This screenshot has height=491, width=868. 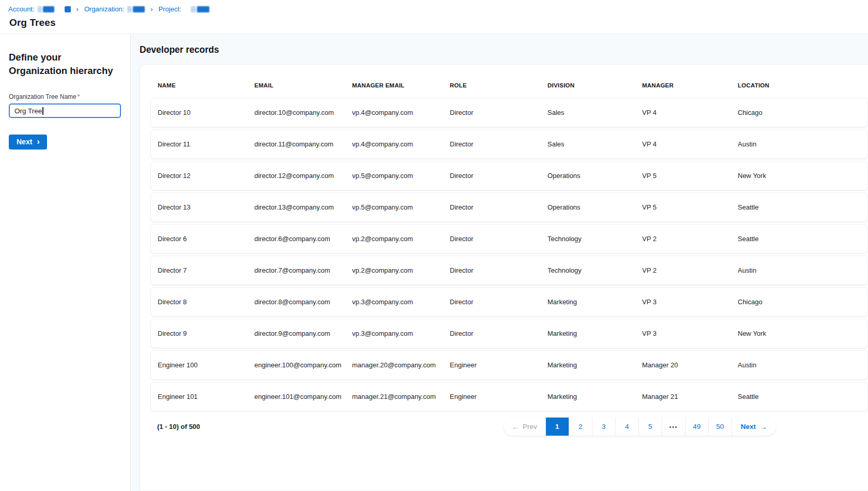 What do you see at coordinates (509, 302) in the screenshot?
I see `table-row: Director 8 director.8@company.com vp.3@c…` at bounding box center [509, 302].